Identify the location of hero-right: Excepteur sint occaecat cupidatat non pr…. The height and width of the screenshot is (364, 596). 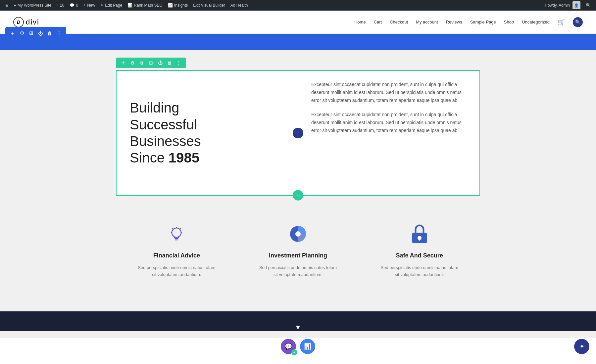
(389, 133).